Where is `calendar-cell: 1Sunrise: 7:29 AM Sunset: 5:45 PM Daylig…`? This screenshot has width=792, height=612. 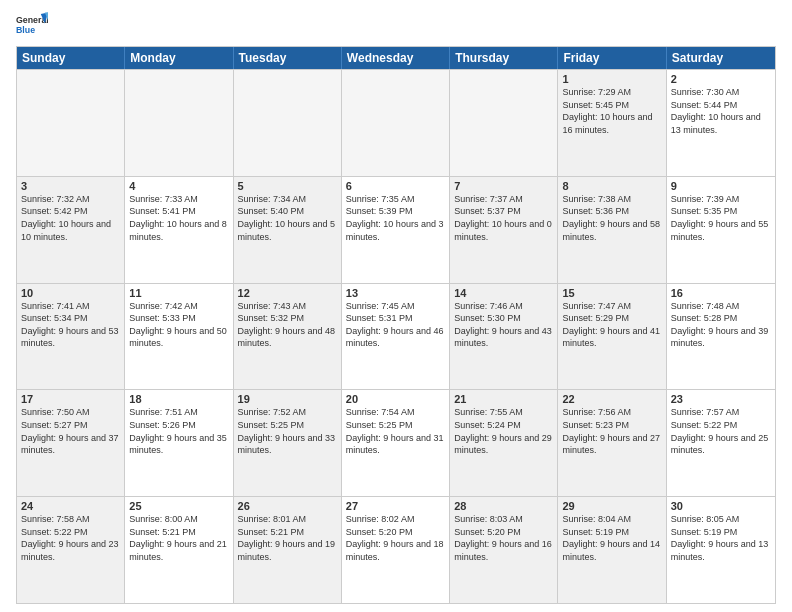
calendar-cell: 1Sunrise: 7:29 AM Sunset: 5:45 PM Daylig… is located at coordinates (612, 123).